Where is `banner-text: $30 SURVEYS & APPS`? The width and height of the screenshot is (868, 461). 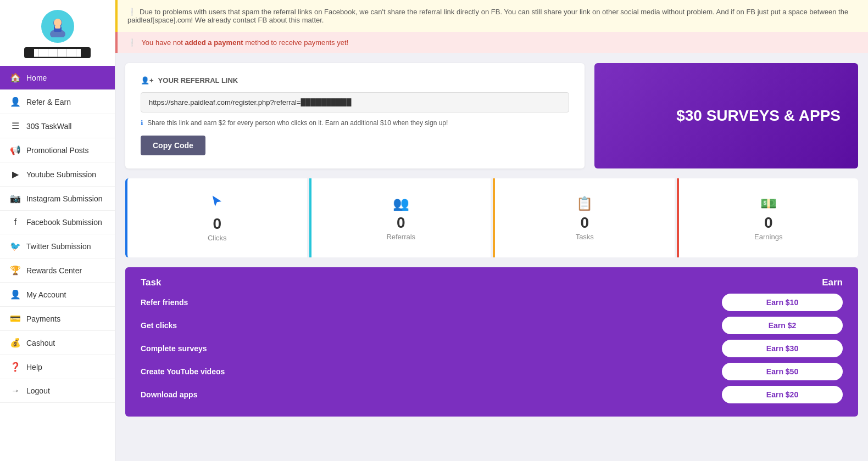
banner-text: $30 SURVEYS & APPS is located at coordinates (758, 116).